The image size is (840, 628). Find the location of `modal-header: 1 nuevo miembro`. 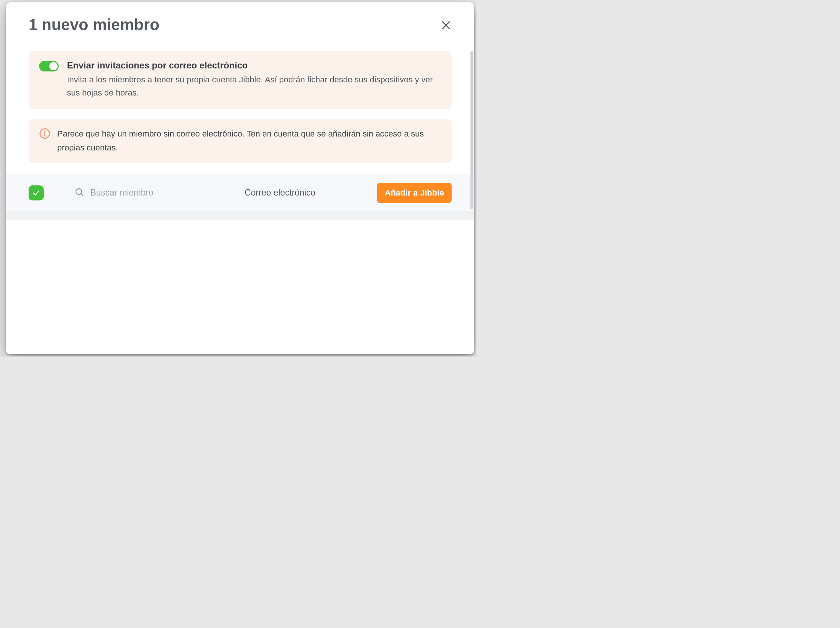

modal-header: 1 nuevo miembro is located at coordinates (240, 18).